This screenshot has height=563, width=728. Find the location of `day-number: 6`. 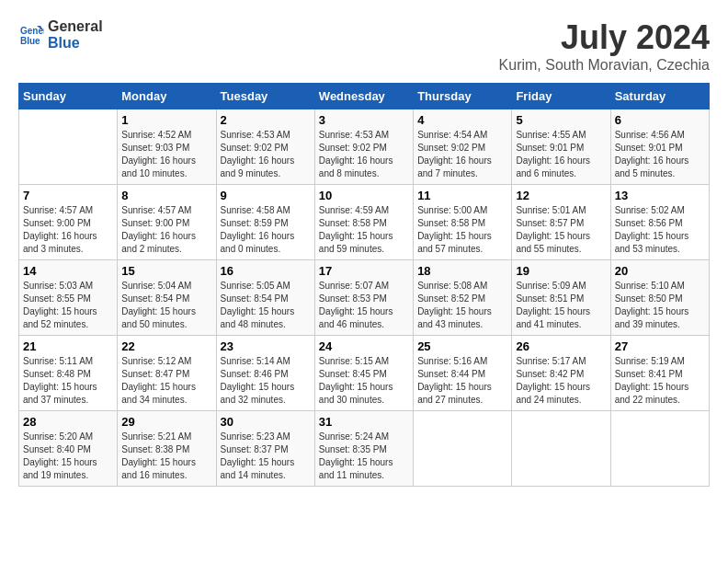

day-number: 6 is located at coordinates (660, 120).